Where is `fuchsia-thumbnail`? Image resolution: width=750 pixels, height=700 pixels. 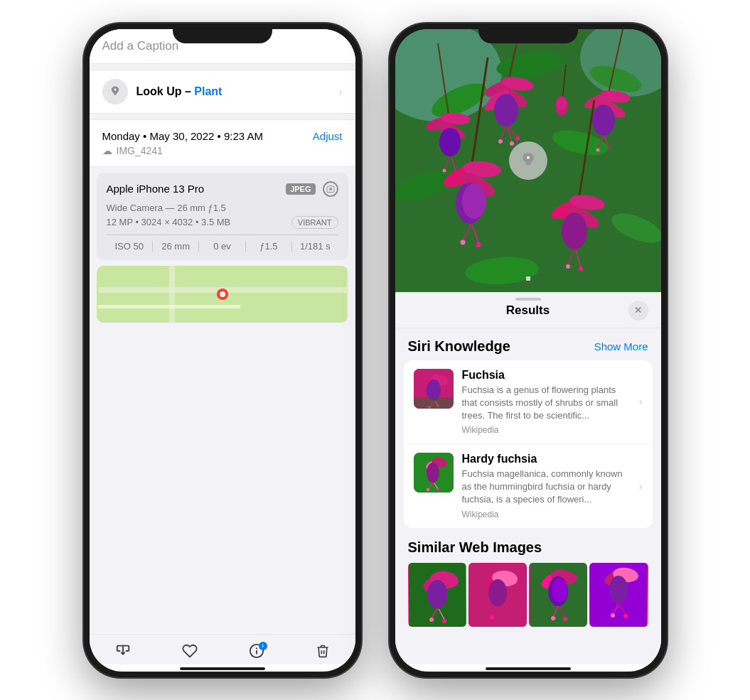 fuchsia-thumbnail is located at coordinates (434, 389).